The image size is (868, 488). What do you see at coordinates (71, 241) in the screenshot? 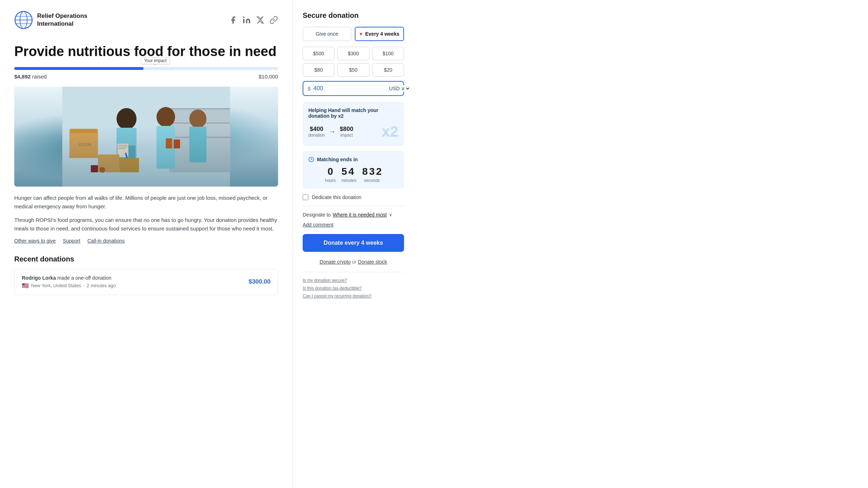
I see `support-link: Support` at bounding box center [71, 241].